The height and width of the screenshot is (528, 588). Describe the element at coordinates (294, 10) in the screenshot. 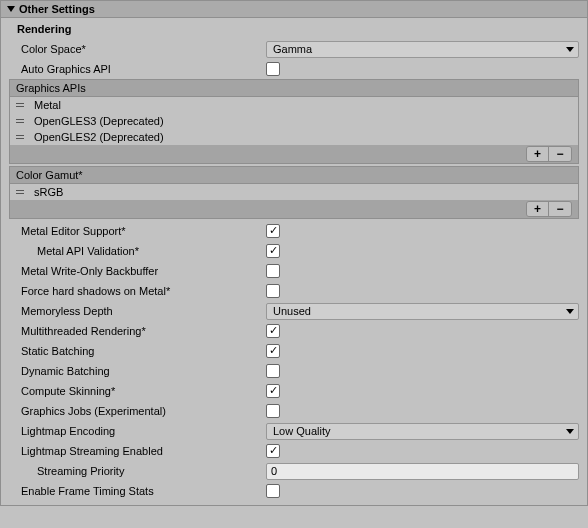

I see `section-header: Other Settings` at that location.